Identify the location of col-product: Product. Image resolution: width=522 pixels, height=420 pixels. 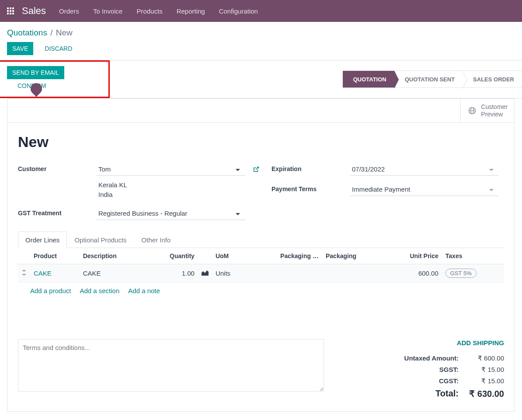
(55, 256).